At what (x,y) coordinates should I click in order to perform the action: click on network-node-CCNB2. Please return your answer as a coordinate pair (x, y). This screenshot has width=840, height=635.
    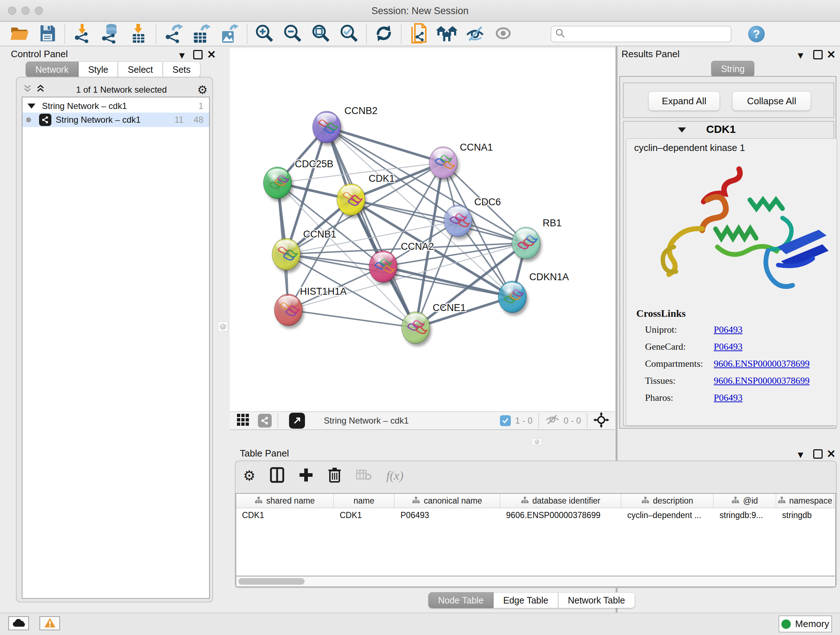
    Looking at the image, I should click on (327, 128).